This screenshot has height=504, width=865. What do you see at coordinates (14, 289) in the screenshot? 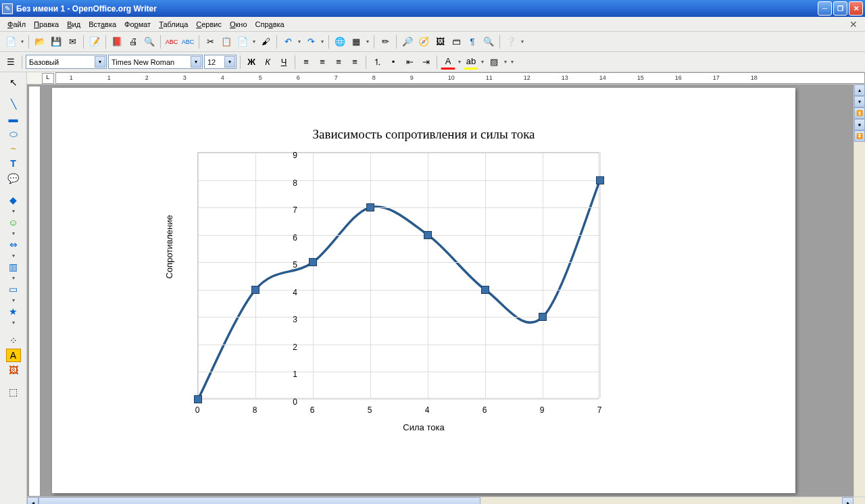
I see `callouts-icon: ▭` at bounding box center [14, 289].